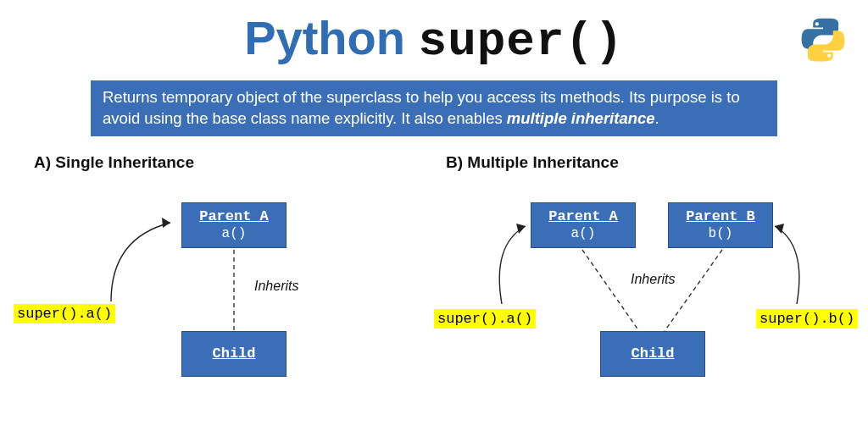 The width and height of the screenshot is (868, 431). What do you see at coordinates (434, 108) in the screenshot?
I see `description-box: Returns temporary object of the supercla…` at bounding box center [434, 108].